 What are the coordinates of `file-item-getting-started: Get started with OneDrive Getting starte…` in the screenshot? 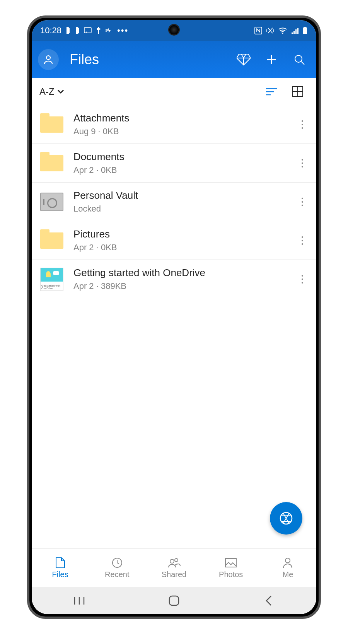 It's located at (174, 279).